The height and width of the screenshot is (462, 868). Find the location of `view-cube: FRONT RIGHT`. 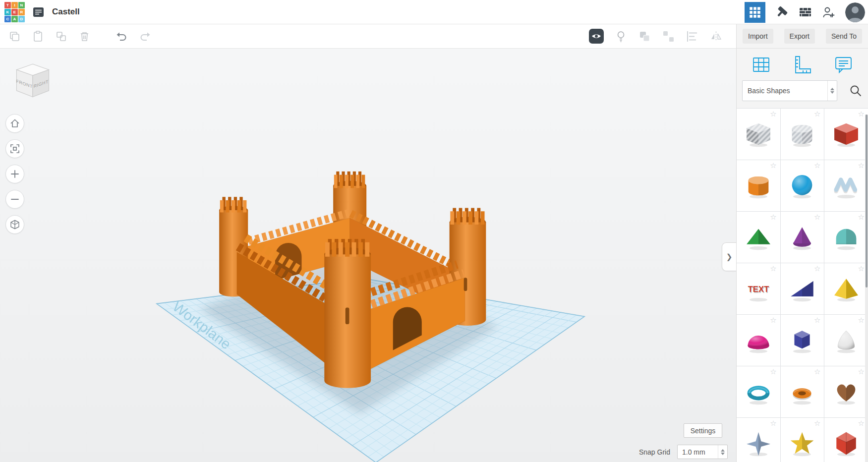

view-cube: FRONT RIGHT is located at coordinates (33, 82).